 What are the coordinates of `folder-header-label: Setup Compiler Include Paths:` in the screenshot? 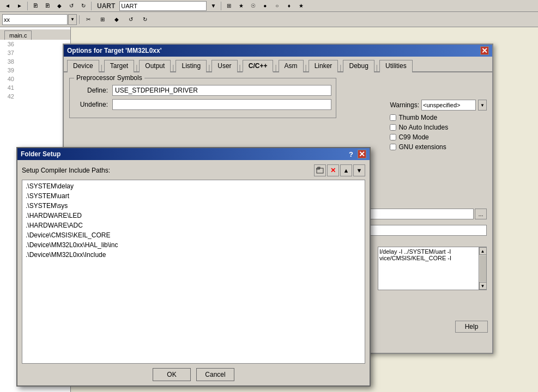 It's located at (66, 170).